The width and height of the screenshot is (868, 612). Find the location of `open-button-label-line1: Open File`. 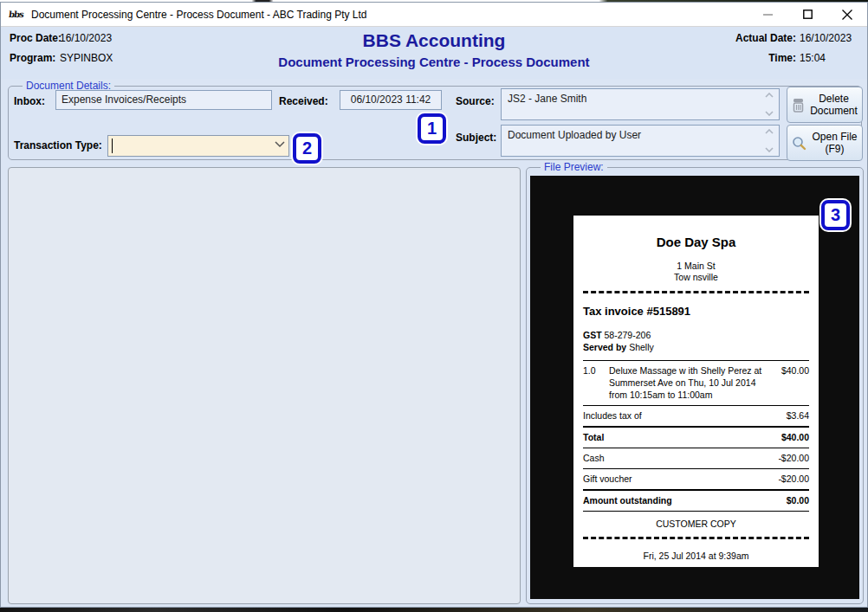

open-button-label-line1: Open File is located at coordinates (834, 137).